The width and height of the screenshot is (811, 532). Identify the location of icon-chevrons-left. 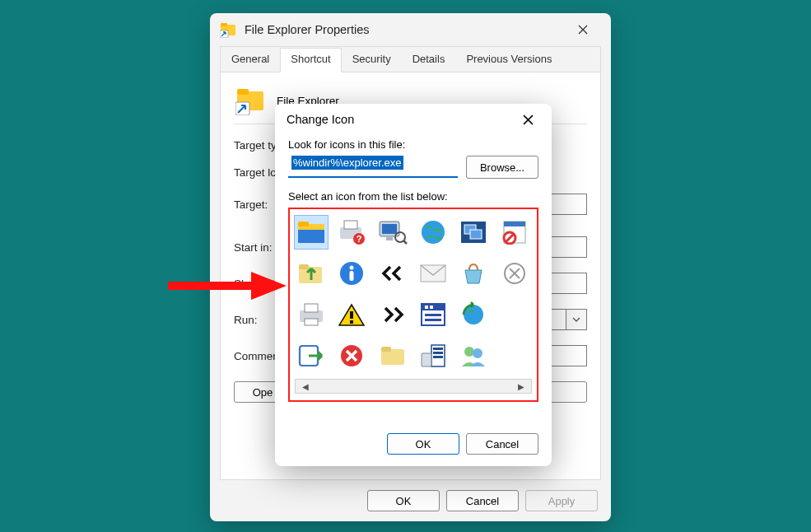
(393, 273).